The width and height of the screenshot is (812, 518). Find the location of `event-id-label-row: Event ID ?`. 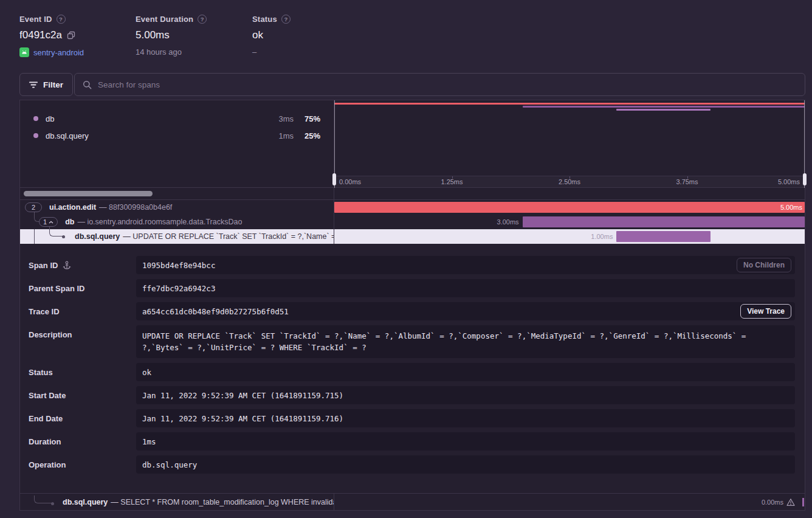

event-id-label-row: Event ID ? is located at coordinates (52, 19).